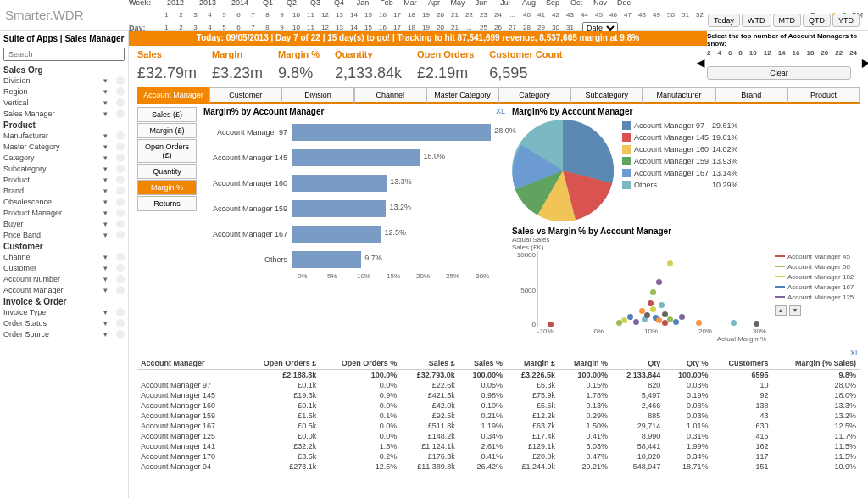  Describe the element at coordinates (498, 15) in the screenshot. I see `week-cell: 24` at that location.